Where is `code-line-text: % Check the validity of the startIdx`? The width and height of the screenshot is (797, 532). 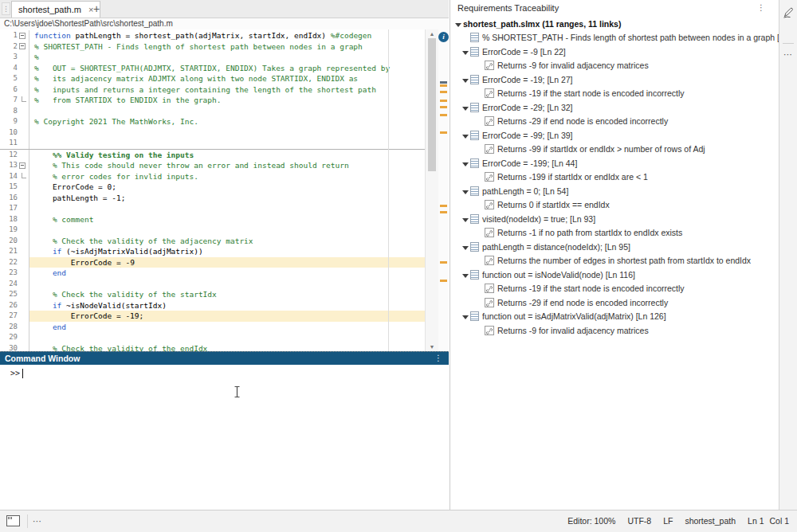
code-line-text: % Check the validity of the startIdx is located at coordinates (226, 295).